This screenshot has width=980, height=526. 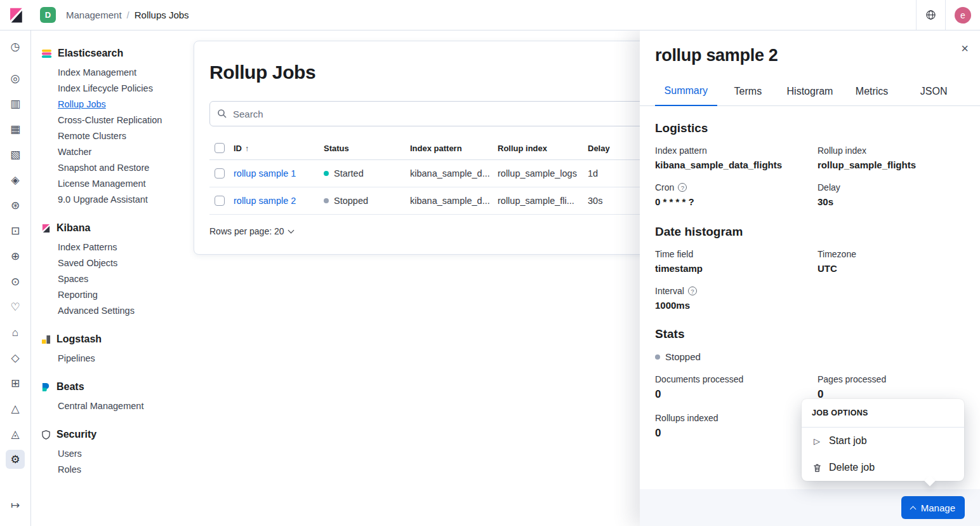 What do you see at coordinates (15, 180) in the screenshot?
I see `maps-icon: ◈` at bounding box center [15, 180].